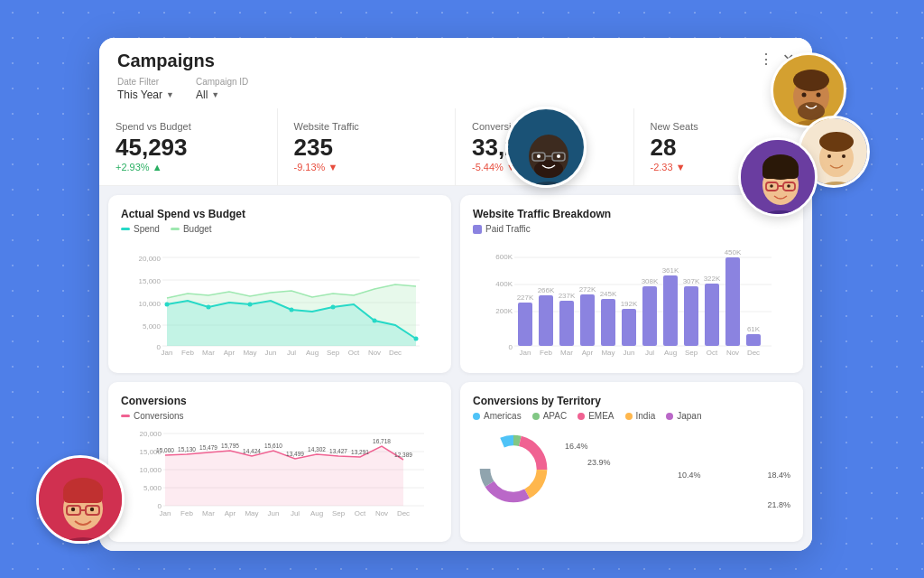 The width and height of the screenshot is (924, 578). I want to click on more-options-button: ⋮, so click(766, 60).